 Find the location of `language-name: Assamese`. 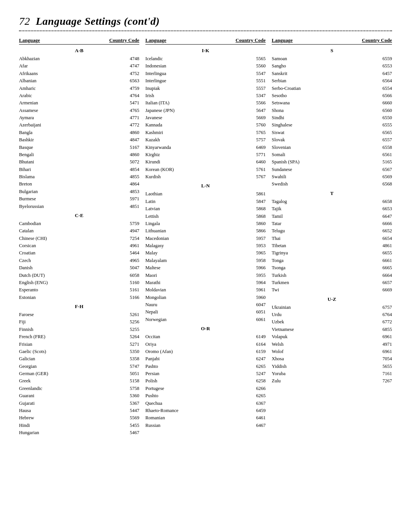

language-name: Assamese is located at coordinates (29, 110).